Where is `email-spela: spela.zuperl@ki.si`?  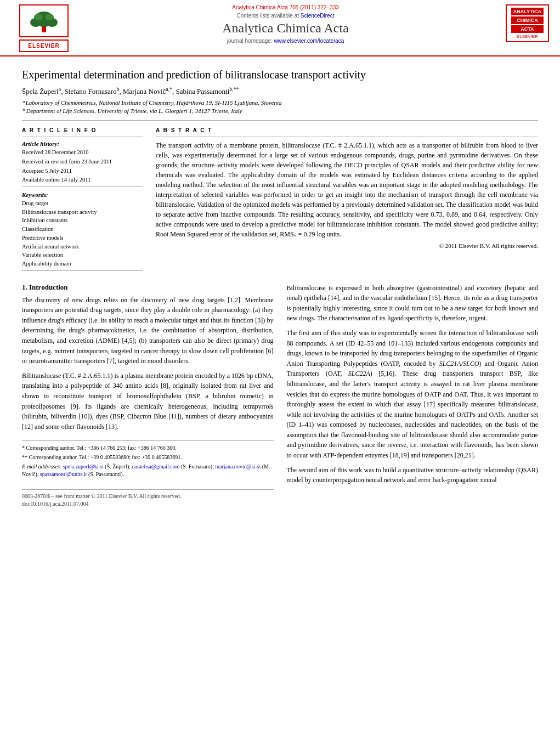
email-spela: spela.zuperl@ki.si is located at coordinates (83, 466).